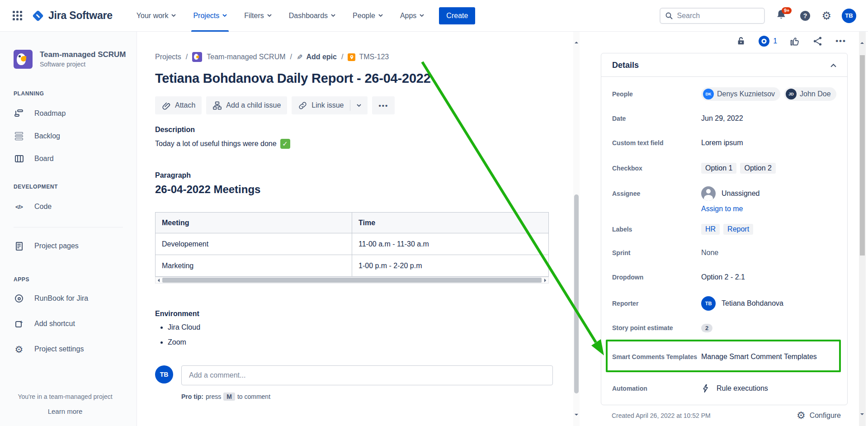 Image resolution: width=868 pixels, height=426 pixels. Describe the element at coordinates (769, 357) in the screenshot. I see `smart-comments-value: Manage Smart Comment Templates` at that location.